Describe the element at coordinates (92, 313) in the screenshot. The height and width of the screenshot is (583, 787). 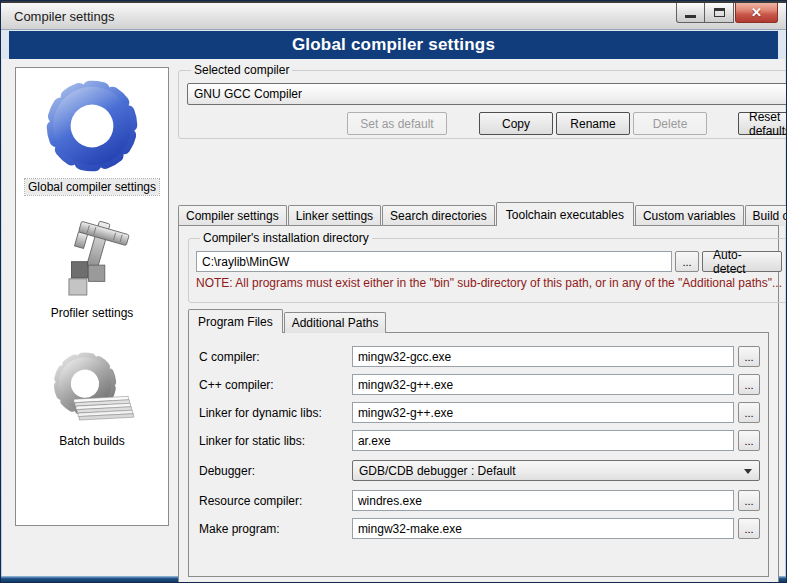
I see `sidebar-item-label: Profiler settings` at that location.